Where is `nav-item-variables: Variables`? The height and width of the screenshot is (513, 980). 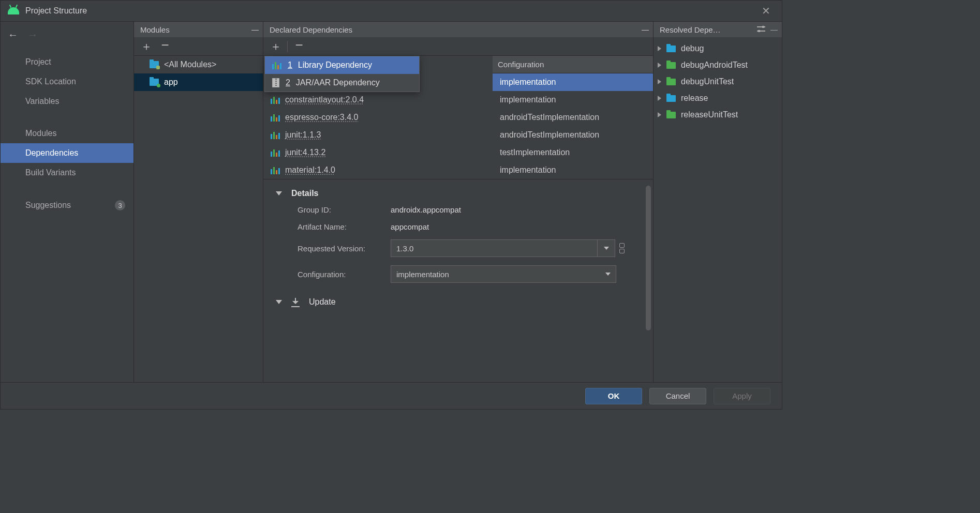 nav-item-variables: Variables is located at coordinates (67, 101).